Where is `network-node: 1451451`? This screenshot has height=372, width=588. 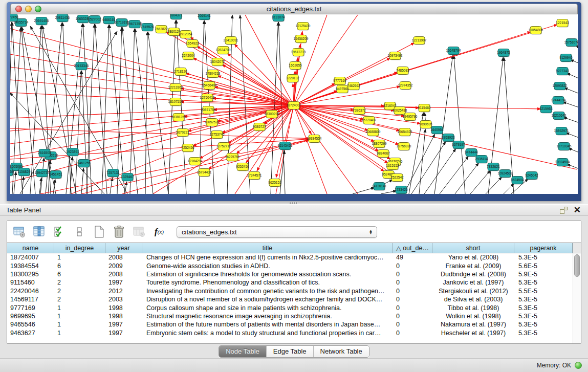
network-node: 1451451 is located at coordinates (56, 175).